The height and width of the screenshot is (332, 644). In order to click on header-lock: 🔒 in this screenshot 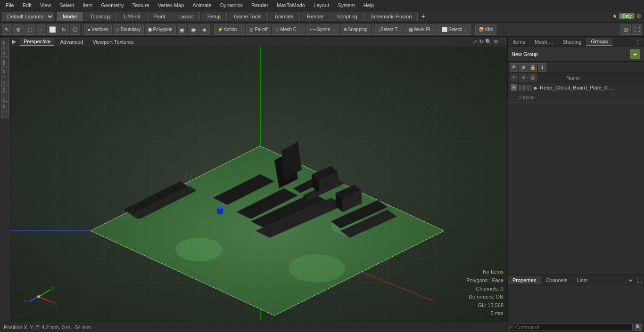, I will do `click(533, 78)`.